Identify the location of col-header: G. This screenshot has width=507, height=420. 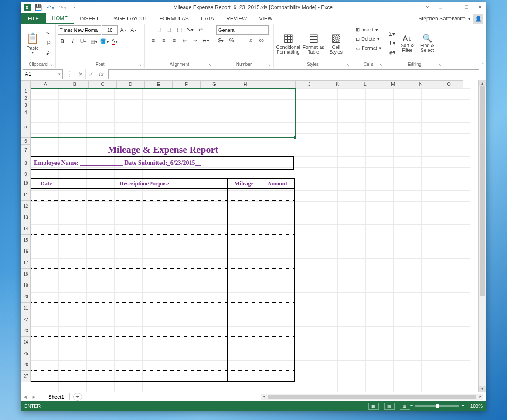
(214, 84).